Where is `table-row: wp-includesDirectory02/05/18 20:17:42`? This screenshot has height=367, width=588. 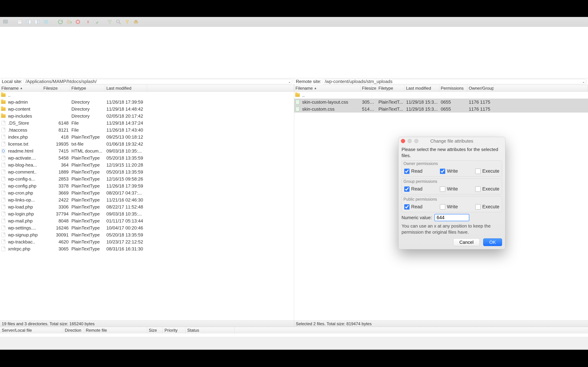
table-row: wp-includesDirectory02/05/18 20:17:42 is located at coordinates (147, 116).